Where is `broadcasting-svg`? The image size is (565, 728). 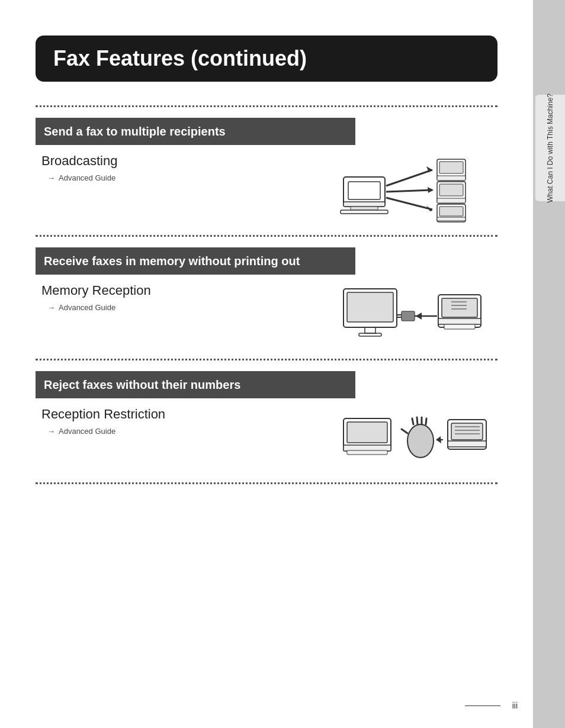 broadcasting-svg is located at coordinates (415, 189).